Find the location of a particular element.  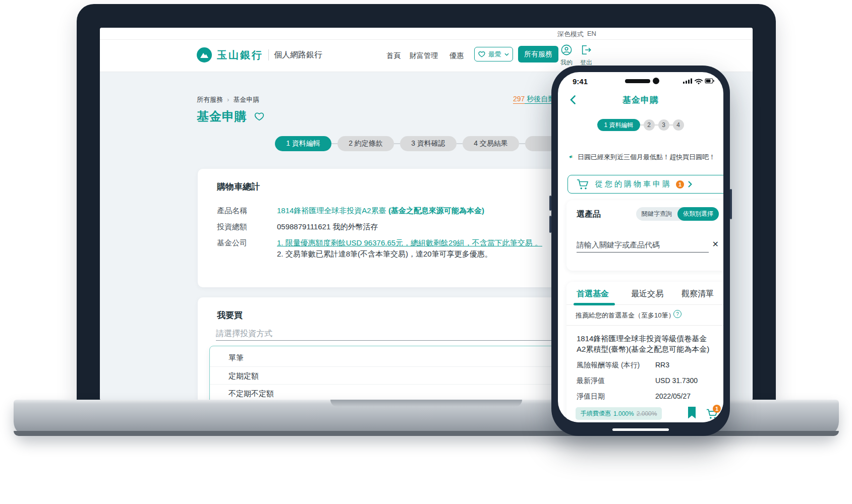

product-search-input is located at coordinates (643, 245).